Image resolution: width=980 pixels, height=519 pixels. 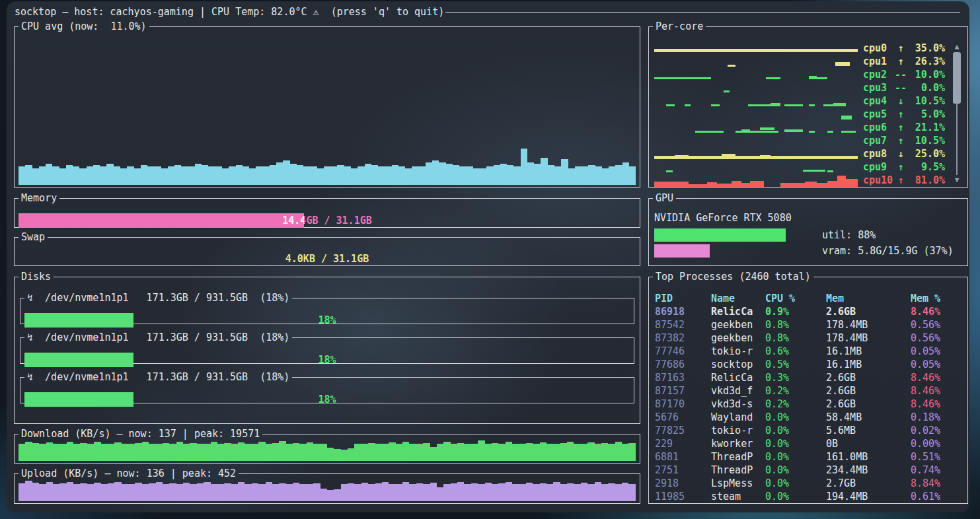 I want to click on process-row: 77746tokio-r0.6%16.1MB0.05%, so click(x=809, y=351).